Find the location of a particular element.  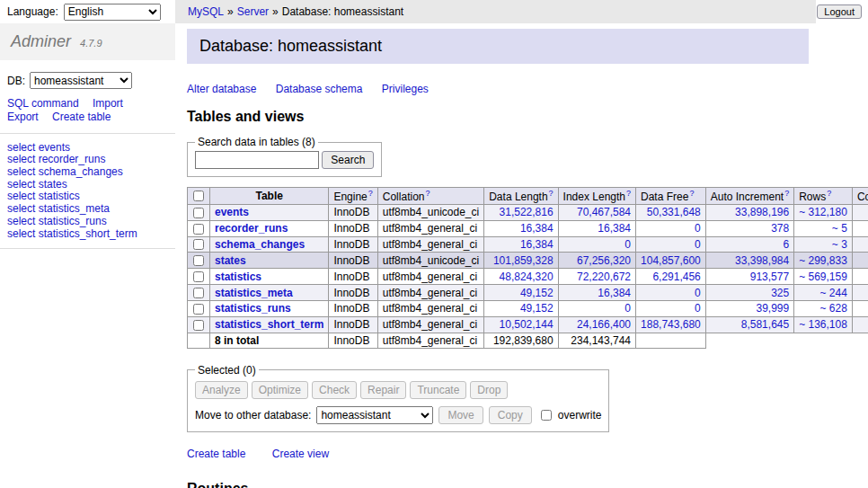

collation-cell: utf8mb4_unicode_ci is located at coordinates (430, 261).